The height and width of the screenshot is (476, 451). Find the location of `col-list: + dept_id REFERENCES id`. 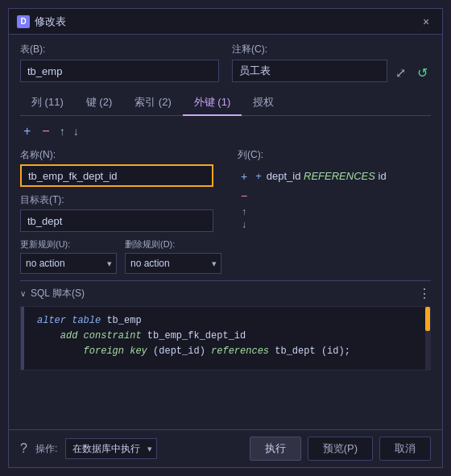

col-list: + dept_id REFERENCES id is located at coordinates (343, 176).